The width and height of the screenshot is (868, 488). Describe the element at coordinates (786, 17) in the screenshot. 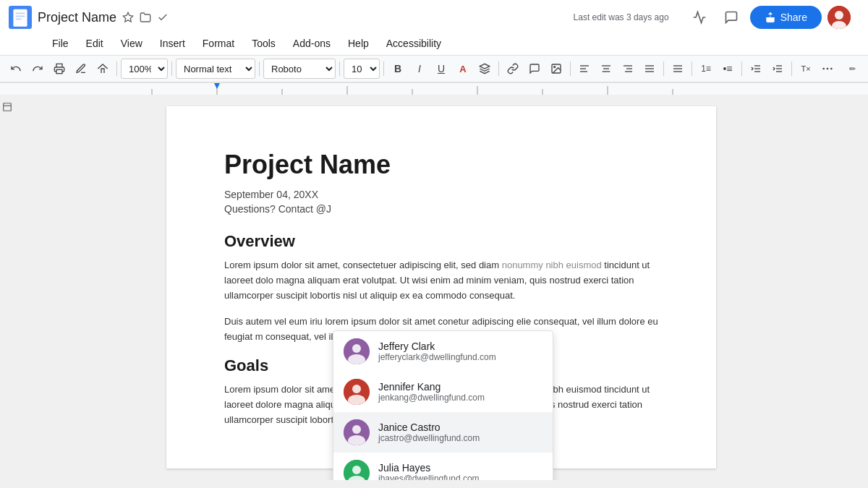

I see `share-button: Share` at that location.